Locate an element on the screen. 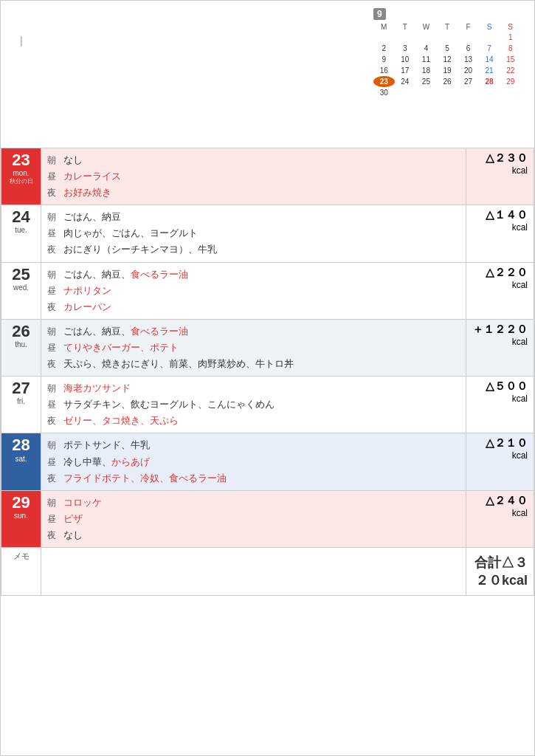 This screenshot has width=535, height=756. meal-row: 朝なし is located at coordinates (254, 160).